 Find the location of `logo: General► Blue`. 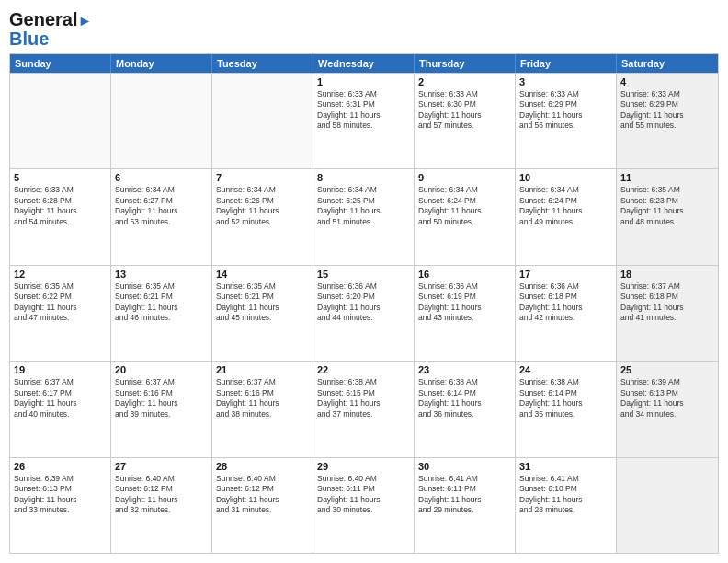

logo: General► Blue is located at coordinates (51, 29).